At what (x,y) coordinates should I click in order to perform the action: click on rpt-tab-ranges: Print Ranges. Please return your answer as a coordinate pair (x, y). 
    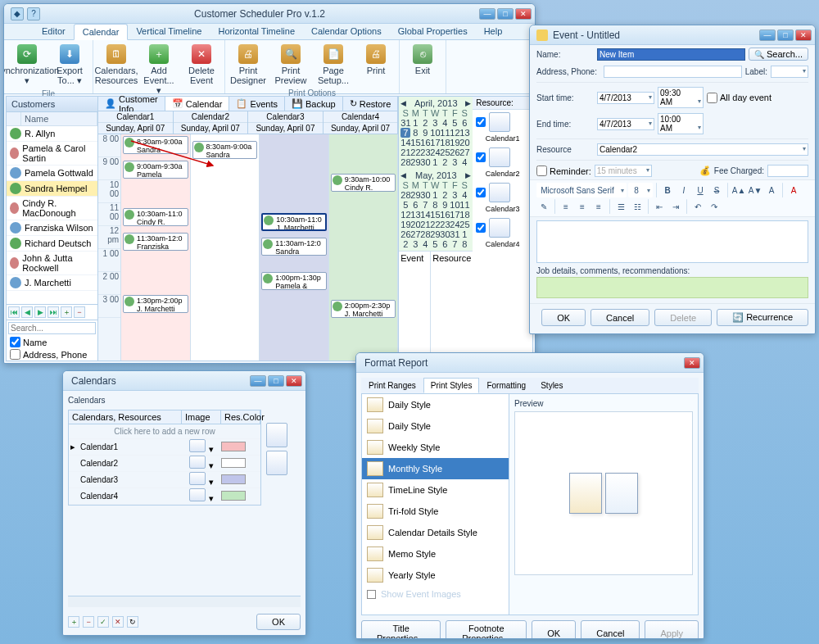
    Looking at the image, I should click on (392, 385).